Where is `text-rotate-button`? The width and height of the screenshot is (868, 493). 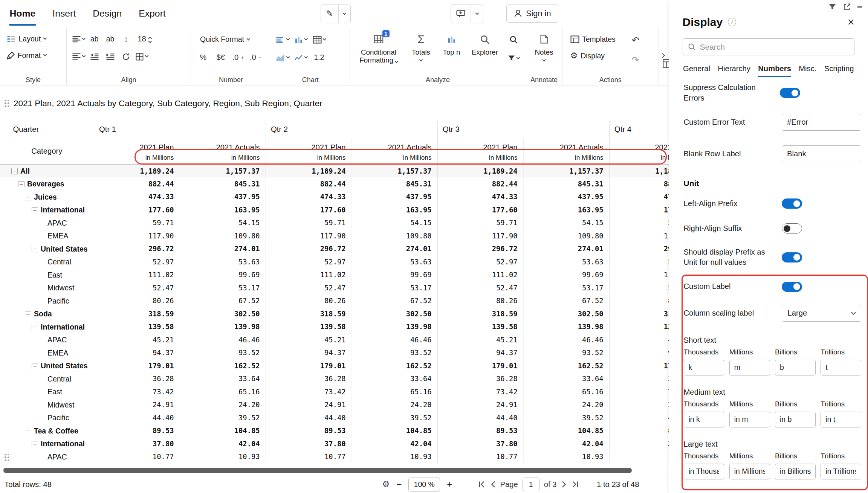
text-rotate-button is located at coordinates (126, 56).